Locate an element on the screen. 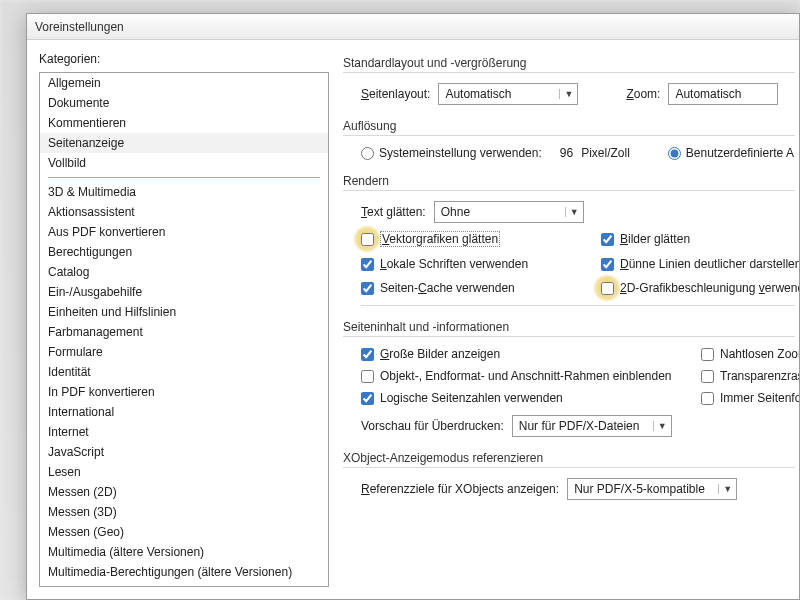 This screenshot has width=800, height=600. list-item: Catalog is located at coordinates (184, 272).